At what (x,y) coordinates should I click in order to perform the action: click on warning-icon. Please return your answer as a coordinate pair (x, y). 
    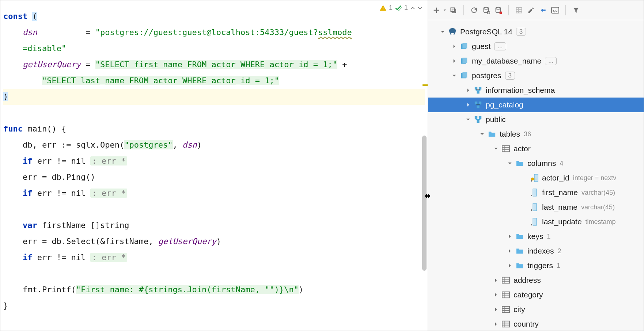
    Looking at the image, I should click on (383, 8).